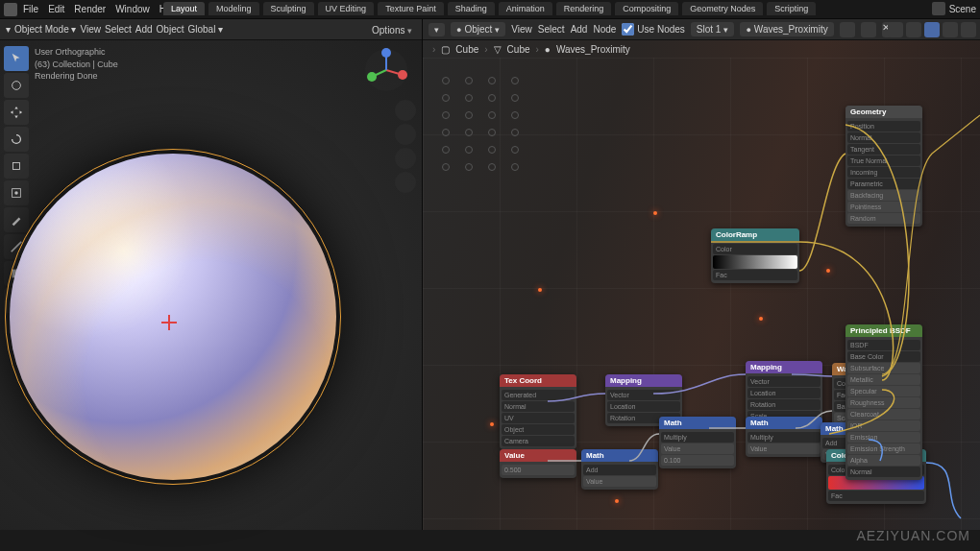 This screenshot has width=980, height=551. I want to click on tab-scripting: Scripting, so click(792, 9).